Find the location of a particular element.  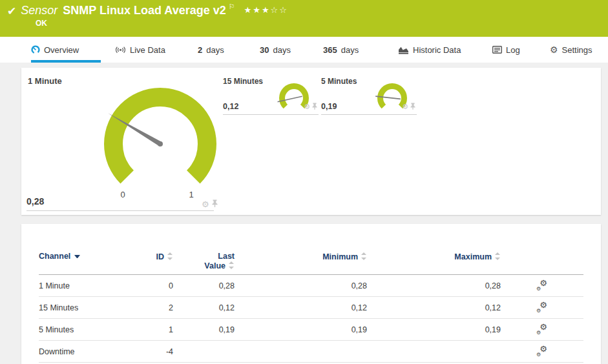

cell-id: -4 is located at coordinates (150, 352).